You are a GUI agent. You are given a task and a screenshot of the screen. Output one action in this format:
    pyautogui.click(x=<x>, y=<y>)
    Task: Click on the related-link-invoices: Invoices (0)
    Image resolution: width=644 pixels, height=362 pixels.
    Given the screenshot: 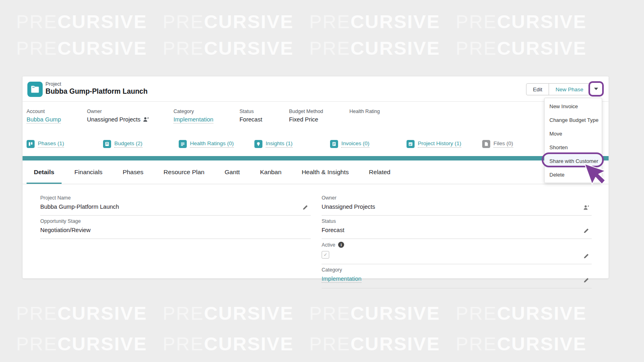 What is the action you would take?
    pyautogui.click(x=350, y=144)
    